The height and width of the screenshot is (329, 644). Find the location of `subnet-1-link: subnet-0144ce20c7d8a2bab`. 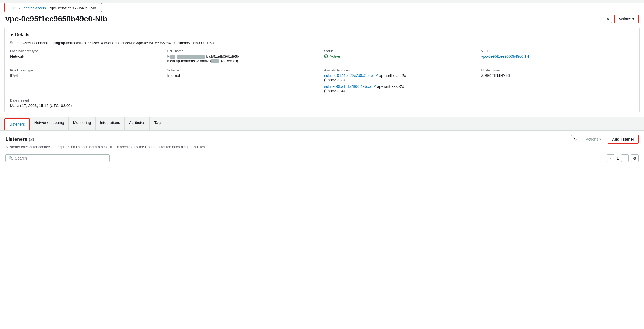

subnet-1-link: subnet-0144ce20c7d8a2bab is located at coordinates (349, 76).